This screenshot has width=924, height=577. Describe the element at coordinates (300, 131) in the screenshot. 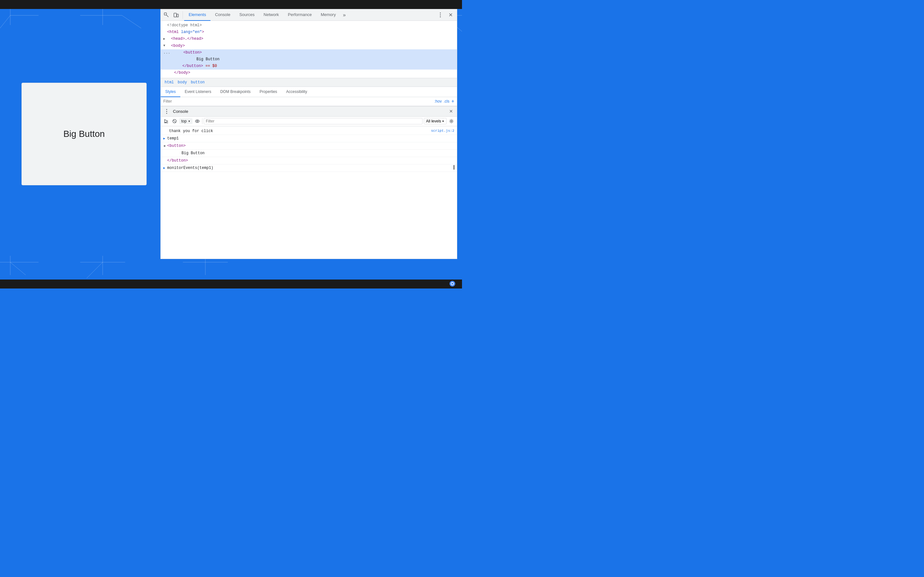

I see `log-text-1: thank you for click` at that location.